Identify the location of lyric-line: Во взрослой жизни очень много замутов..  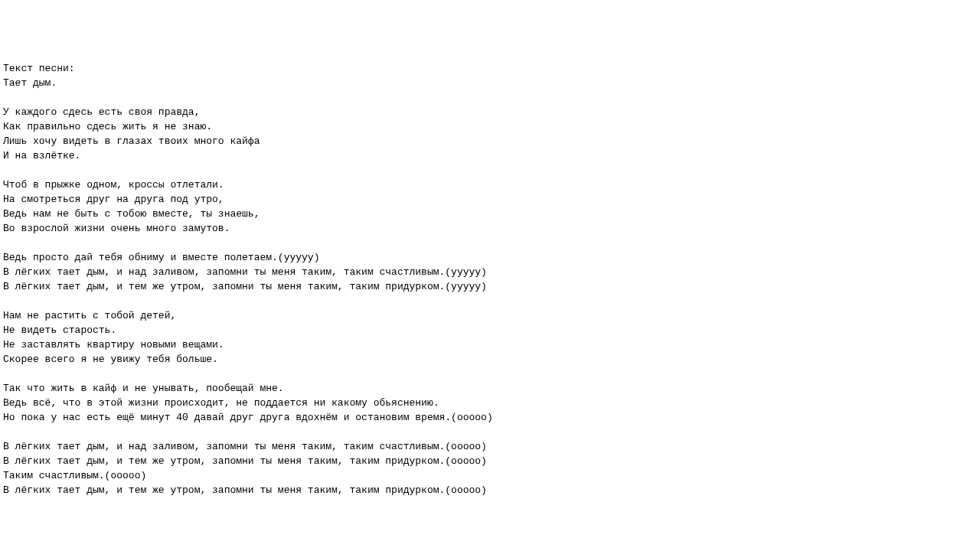
(116, 228).